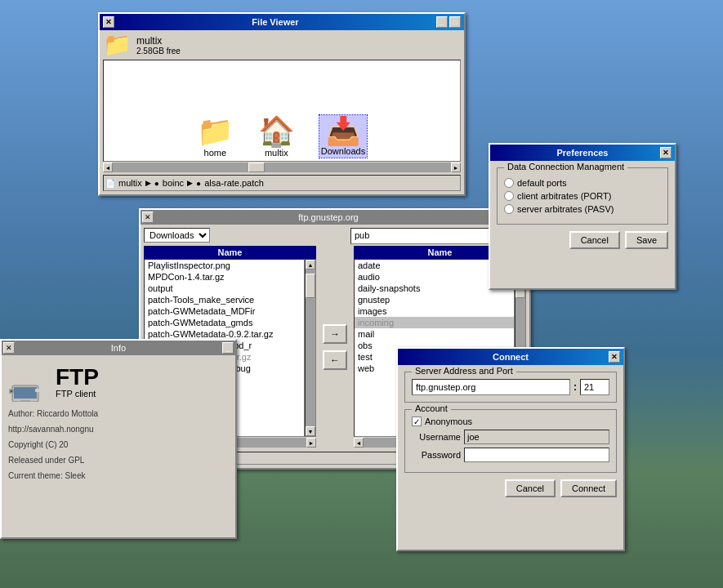 The image size is (723, 588). Describe the element at coordinates (582, 208) in the screenshot. I see `prefs-body: Data Connection Managment default ports …` at that location.